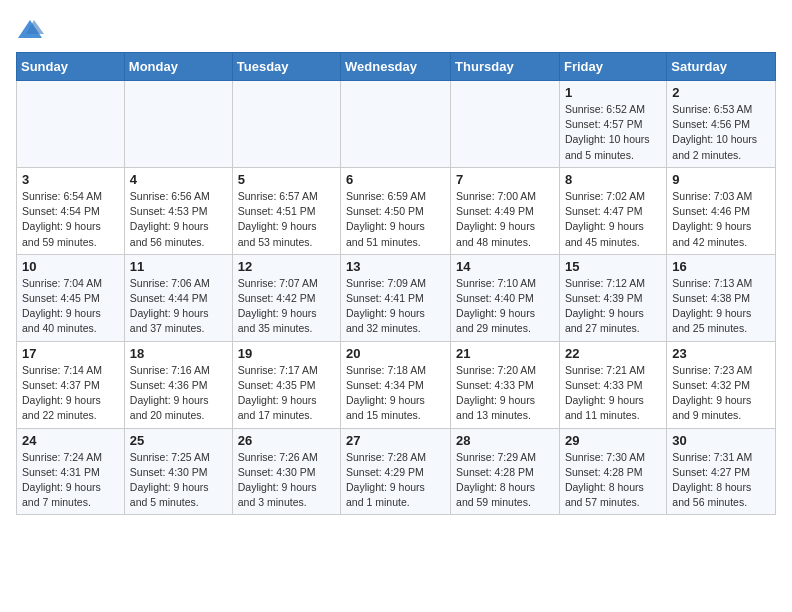 This screenshot has height=612, width=792. Describe the element at coordinates (396, 266) in the screenshot. I see `day-number: 13` at that location.